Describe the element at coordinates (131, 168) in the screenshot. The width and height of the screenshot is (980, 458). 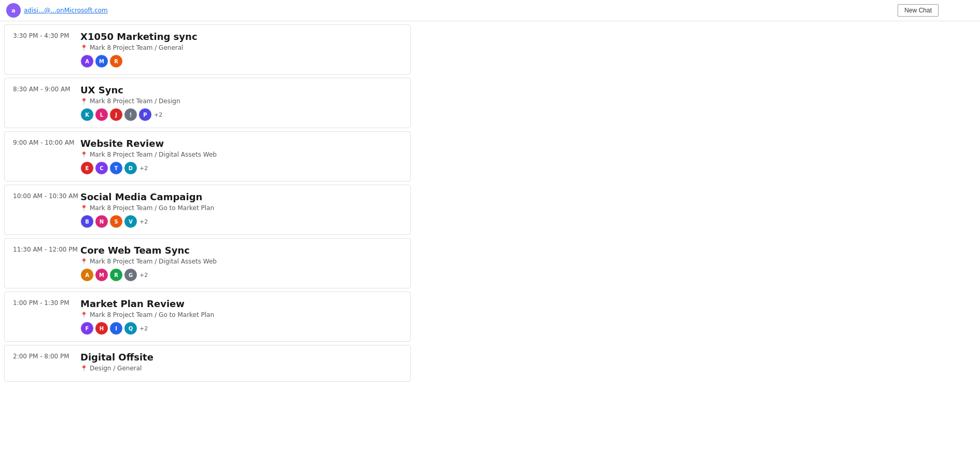
I see `participant-avatar: D` at that location.